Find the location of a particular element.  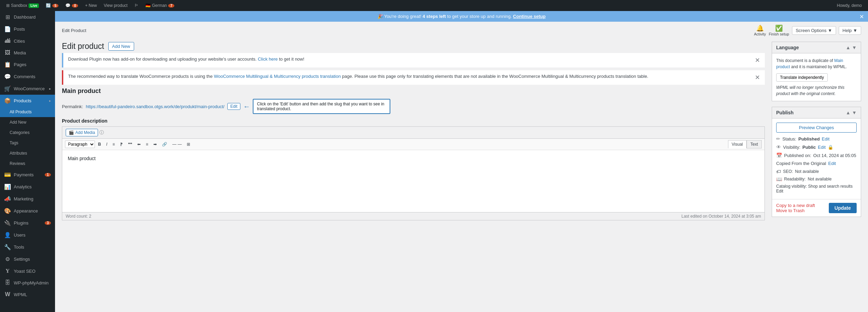

sidebar-item-cities: 🏙 Cities is located at coordinates (28, 41).